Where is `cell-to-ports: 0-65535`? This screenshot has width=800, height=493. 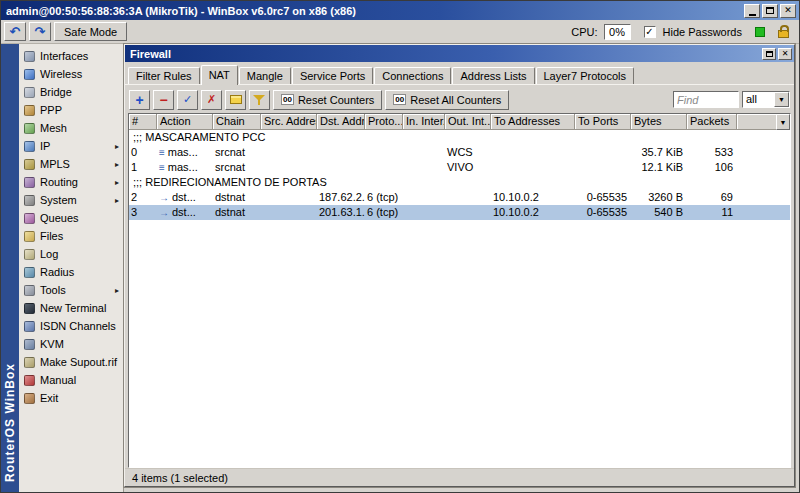 cell-to-ports: 0-65535 is located at coordinates (603, 198).